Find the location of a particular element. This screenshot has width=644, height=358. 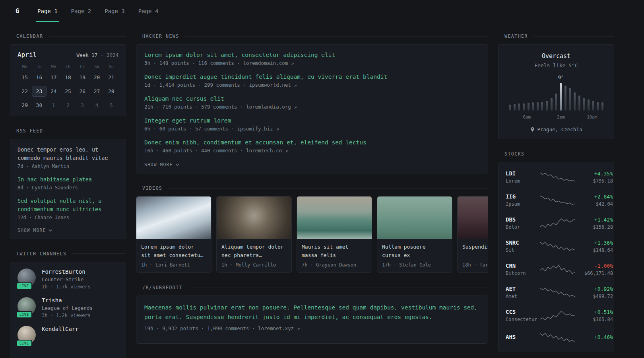

rss-item-title: In hac habitasse platea is located at coordinates (68, 180).